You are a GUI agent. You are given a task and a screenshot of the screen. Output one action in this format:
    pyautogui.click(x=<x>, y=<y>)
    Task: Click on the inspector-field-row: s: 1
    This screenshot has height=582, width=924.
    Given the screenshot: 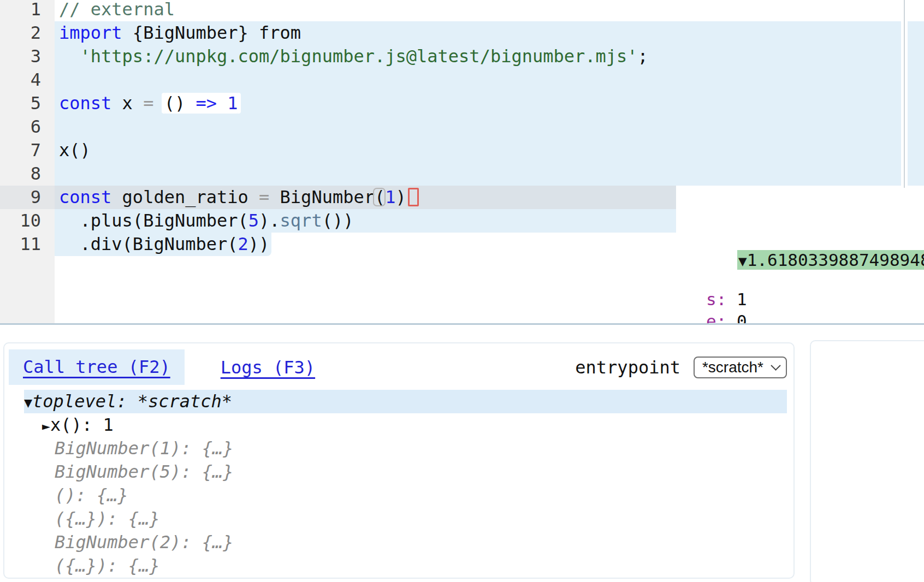 What is the action you would take?
    pyautogui.click(x=800, y=299)
    